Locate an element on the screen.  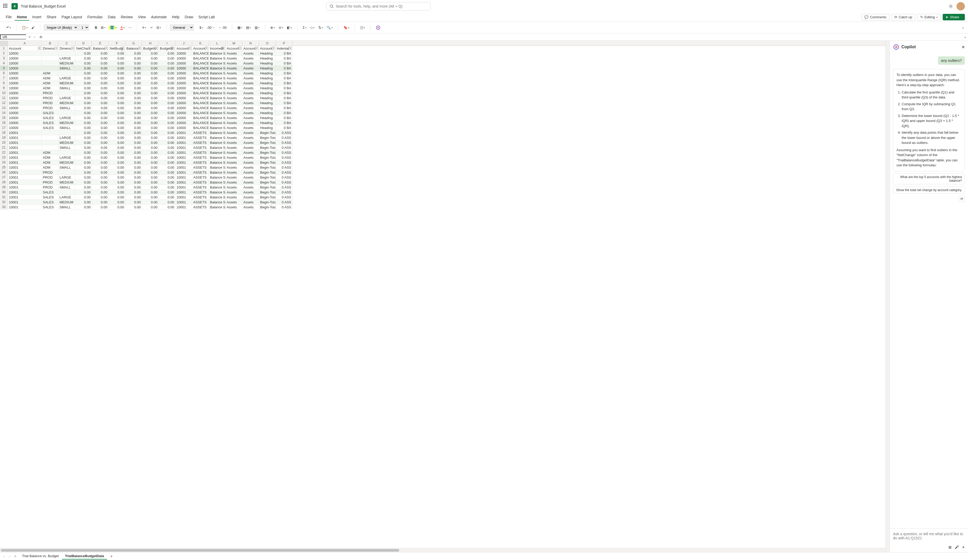
sort-filter-button: ⇅▾ is located at coordinates (321, 28).